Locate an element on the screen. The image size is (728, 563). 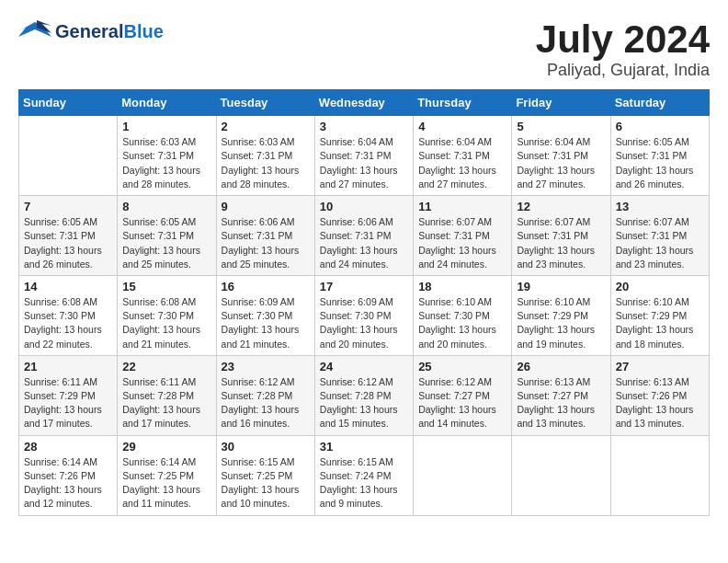
day-cell: 11Sunrise: 6:07 AMSunset: 7:31 PMDayligh… is located at coordinates (463, 236).